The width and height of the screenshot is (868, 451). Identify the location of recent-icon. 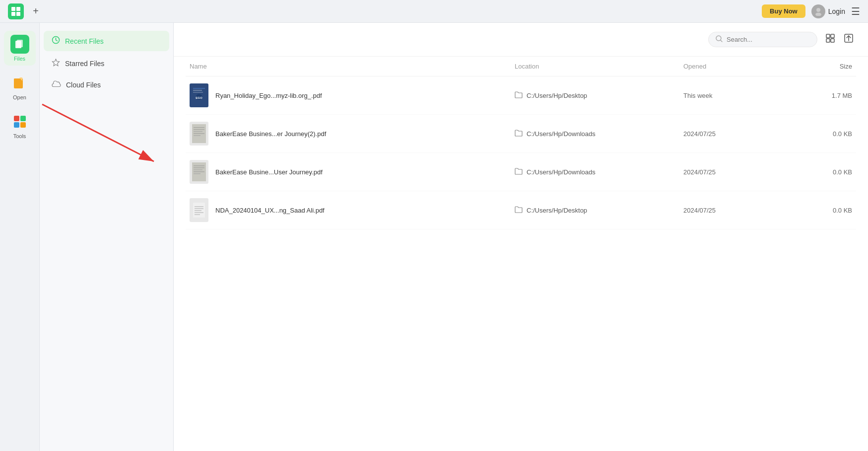
(56, 41).